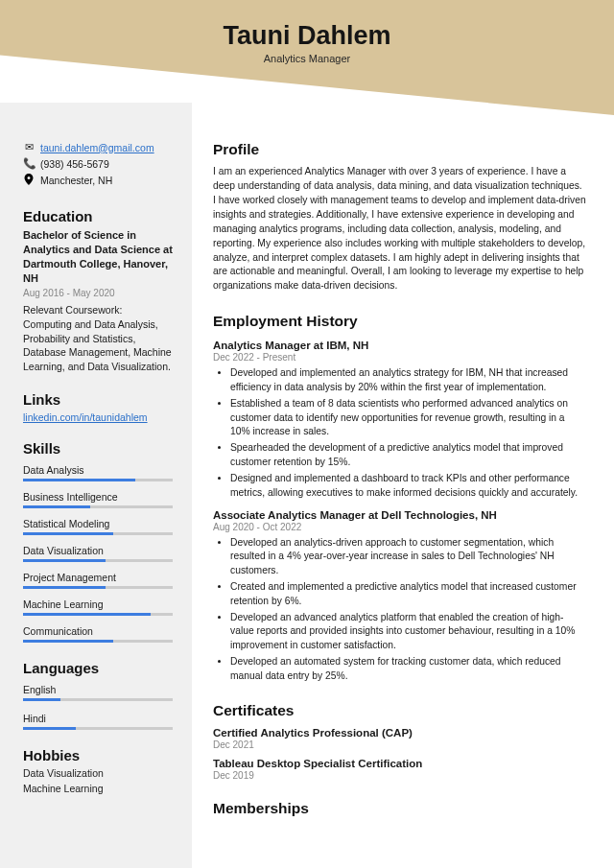  I want to click on skill-name: Data Visualization, so click(98, 549).